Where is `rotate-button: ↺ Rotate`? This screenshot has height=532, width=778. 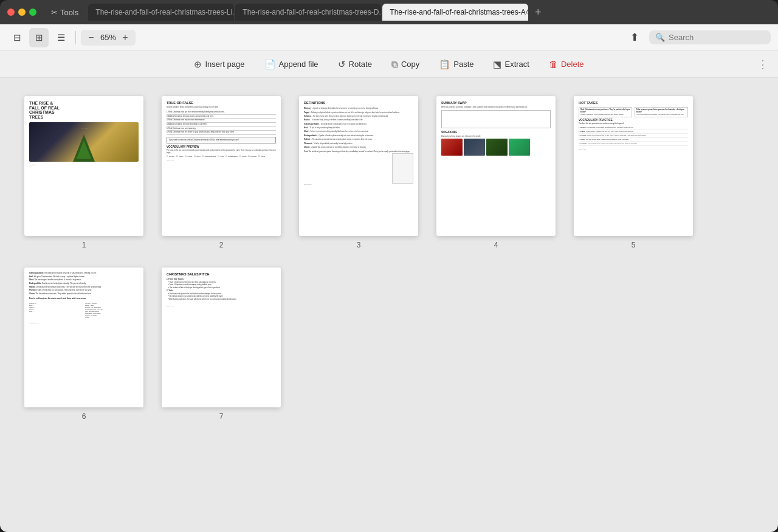 rotate-button: ↺ Rotate is located at coordinates (355, 64).